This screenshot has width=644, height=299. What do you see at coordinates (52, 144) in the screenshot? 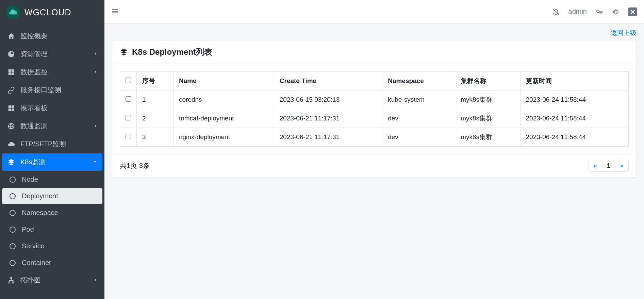
I see `sidebar-item-ftp: FTP/SFTP监测` at bounding box center [52, 144].